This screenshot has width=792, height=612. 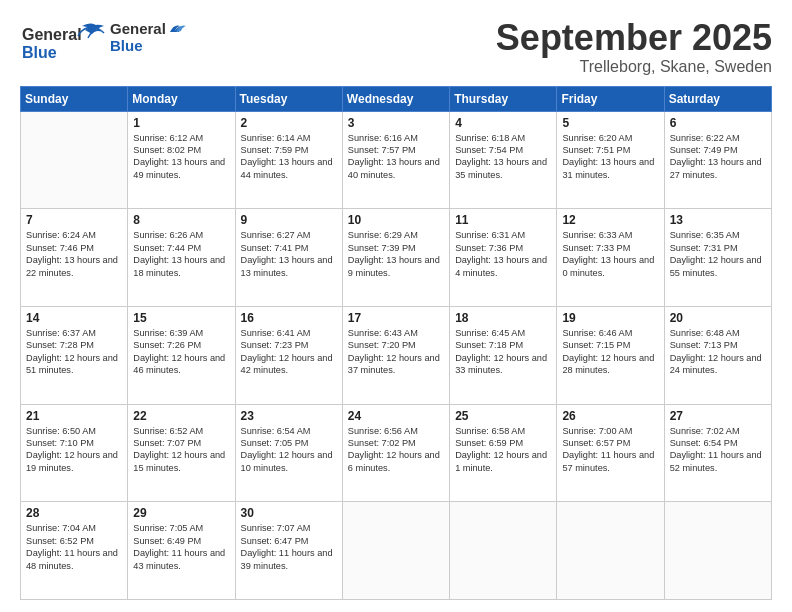 I want to click on calendar-header-row: Sunday Monday Tuesday Wednesday Thursday…, so click(x=396, y=98).